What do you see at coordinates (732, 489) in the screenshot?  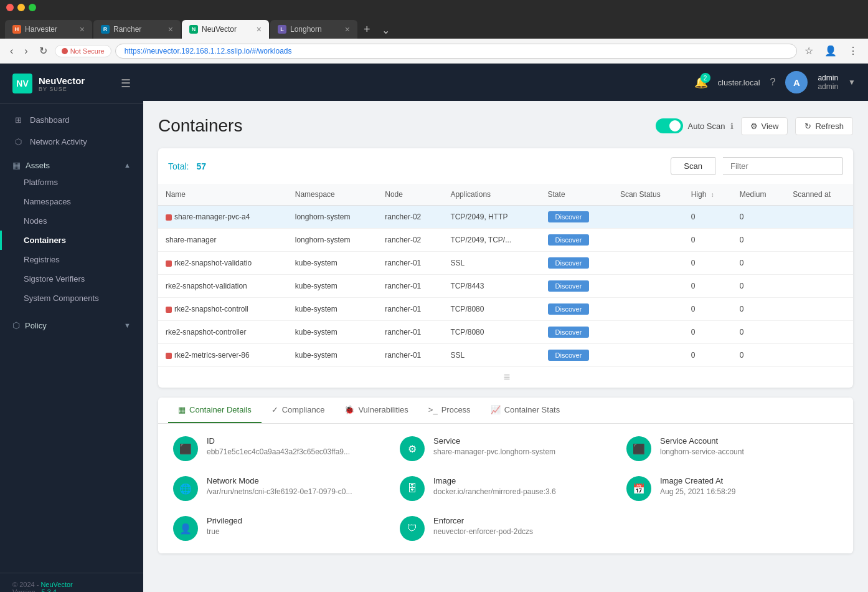 I see `detail-item-image-created-at: 📅 Image Created At Aug 25, 2021 16:58:29` at bounding box center [732, 489].